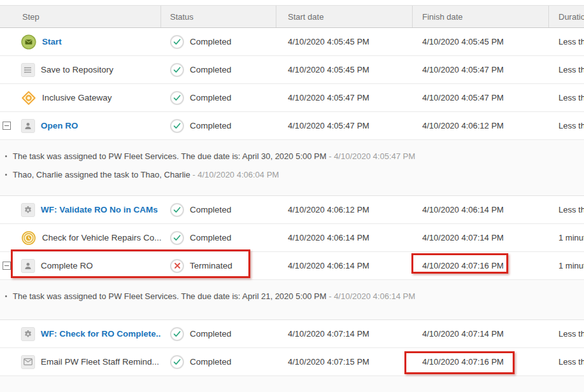 The height and width of the screenshot is (392, 584). What do you see at coordinates (345, 70) in the screenshot?
I see `start-date-cell: 4/10/2020 4:05:45 PM` at bounding box center [345, 70].